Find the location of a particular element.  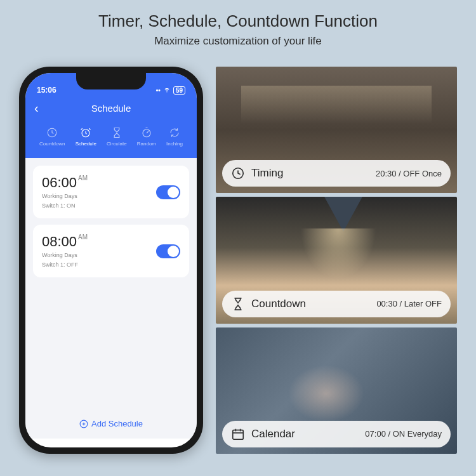

tab-countdown: Countdown is located at coordinates (52, 137).